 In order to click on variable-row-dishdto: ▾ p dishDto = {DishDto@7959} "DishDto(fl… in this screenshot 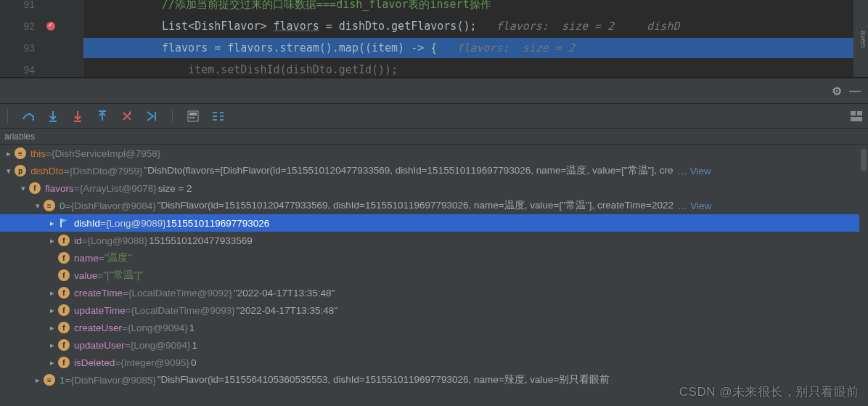, I will do `click(434, 171)`.